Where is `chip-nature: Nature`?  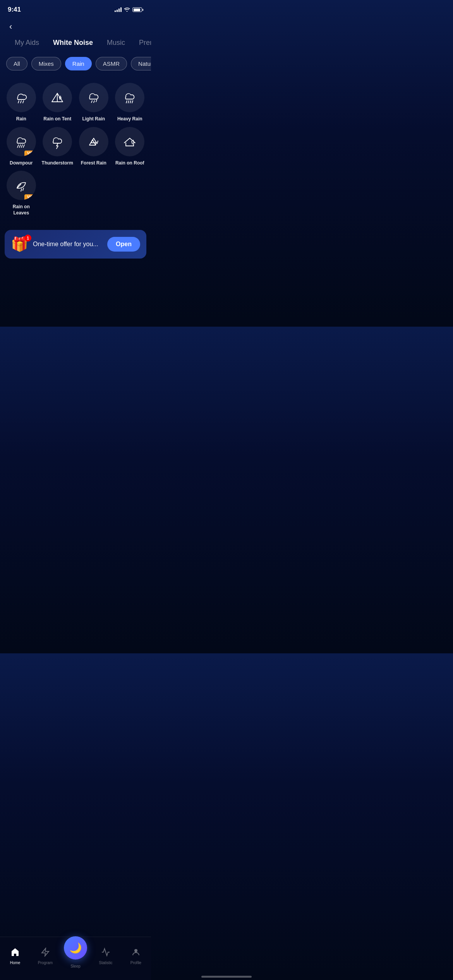
chip-nature: Nature is located at coordinates (141, 63).